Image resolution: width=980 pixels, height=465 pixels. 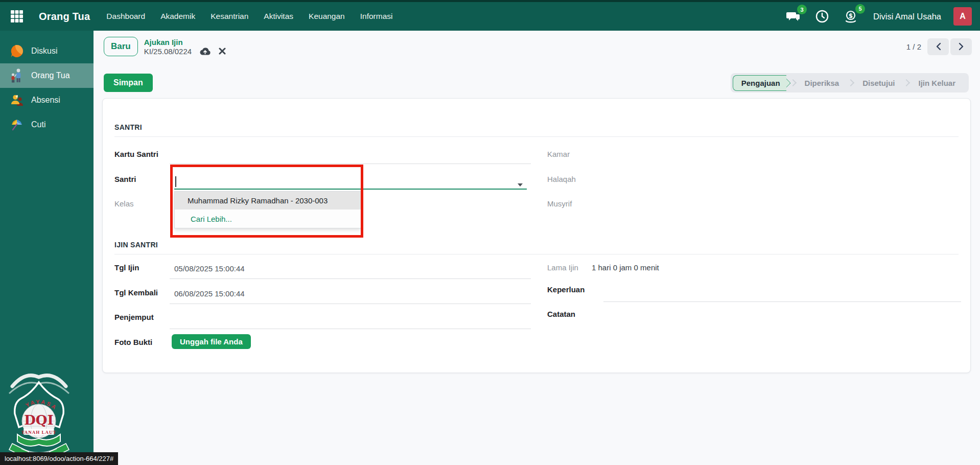 I want to click on record-pager: 1 / 2, so click(x=939, y=47).